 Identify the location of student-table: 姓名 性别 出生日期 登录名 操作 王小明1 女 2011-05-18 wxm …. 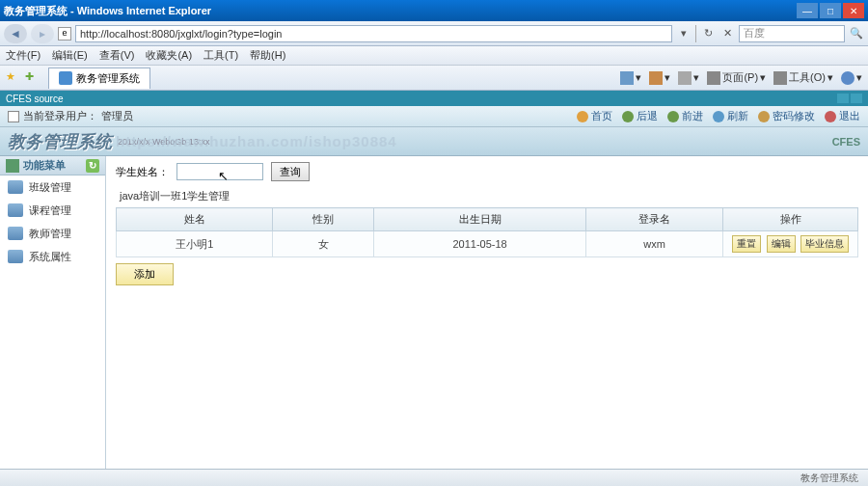
(487, 232).